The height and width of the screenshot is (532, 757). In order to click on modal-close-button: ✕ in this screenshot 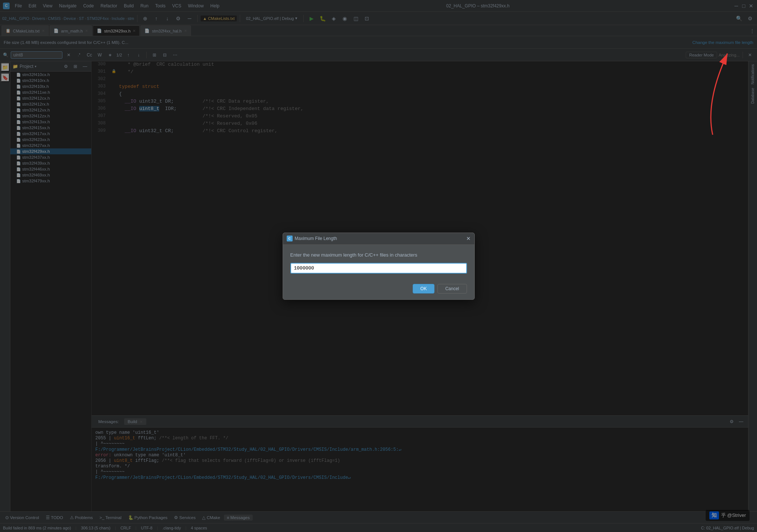, I will do `click(468, 238)`.